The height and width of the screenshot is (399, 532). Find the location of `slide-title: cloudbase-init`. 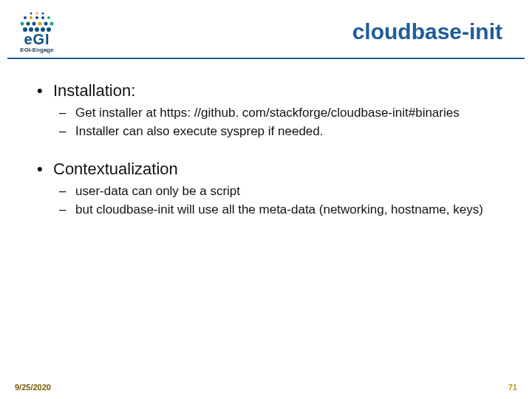

slide-title: cloudbase-init is located at coordinates (427, 32).